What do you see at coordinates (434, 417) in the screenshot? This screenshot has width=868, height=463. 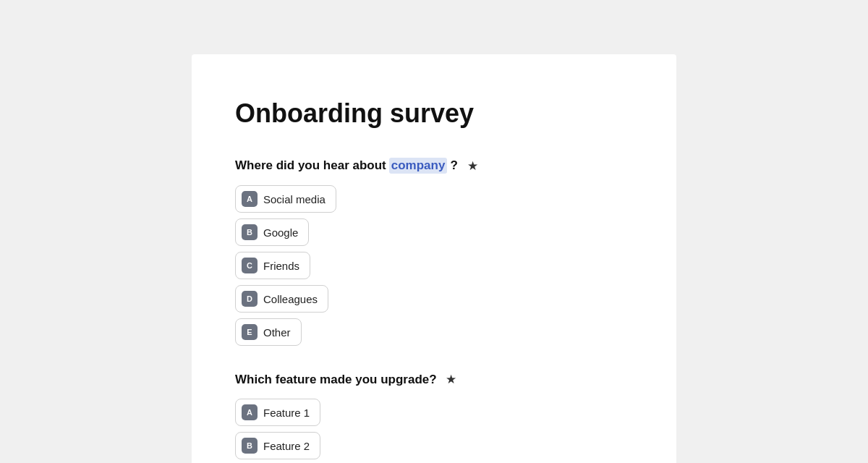 I see `question-block-2: Which feature made you upgrade? ★ A Feat…` at bounding box center [434, 417].